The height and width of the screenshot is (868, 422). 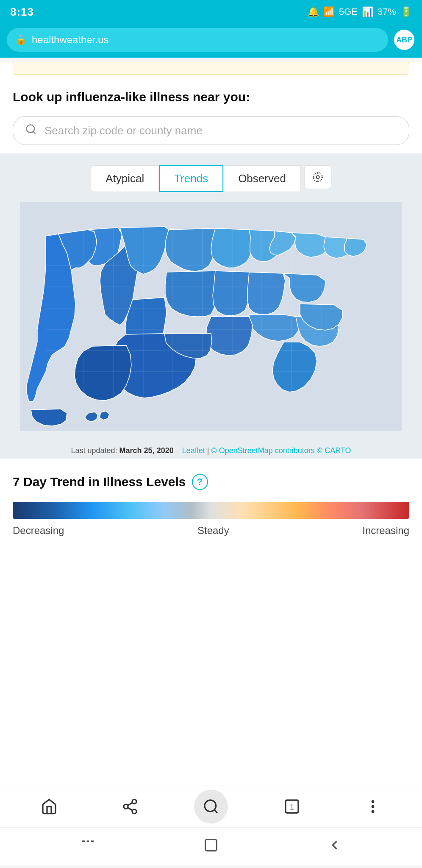 What do you see at coordinates (211, 68) in the screenshot?
I see `yellow-banner` at bounding box center [211, 68].